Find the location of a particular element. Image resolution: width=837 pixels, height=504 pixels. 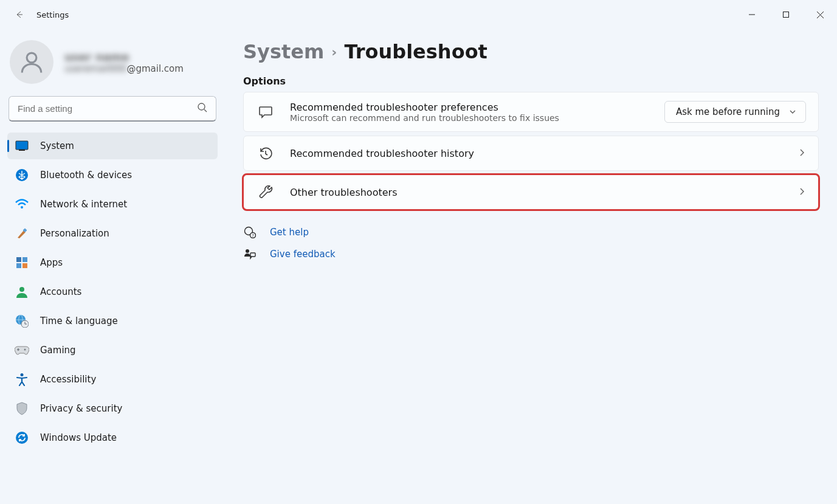

breadcrumb: System › Troubleshoot is located at coordinates (531, 52).